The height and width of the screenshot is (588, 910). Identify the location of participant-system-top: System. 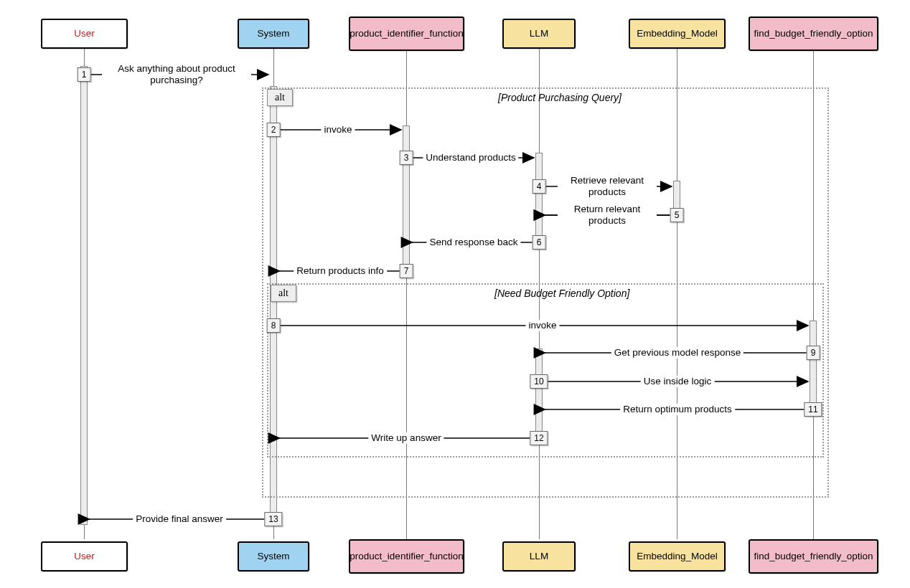
(273, 34).